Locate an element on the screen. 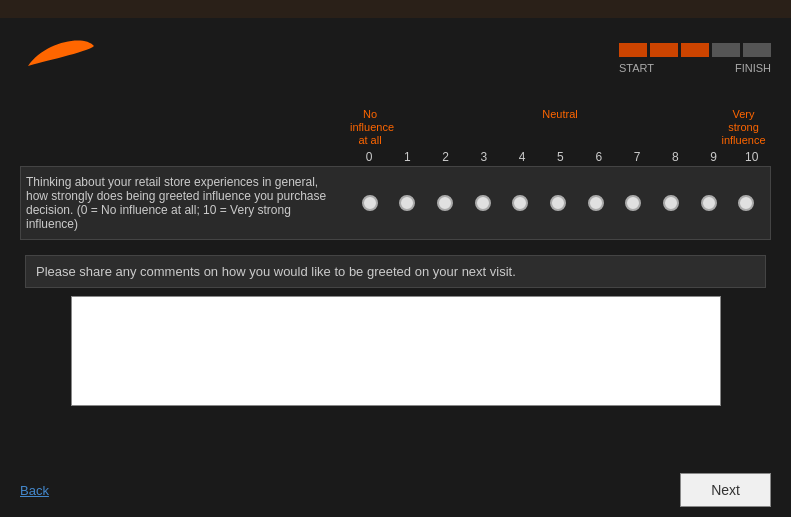 The width and height of the screenshot is (791, 517). top-bar is located at coordinates (396, 9).